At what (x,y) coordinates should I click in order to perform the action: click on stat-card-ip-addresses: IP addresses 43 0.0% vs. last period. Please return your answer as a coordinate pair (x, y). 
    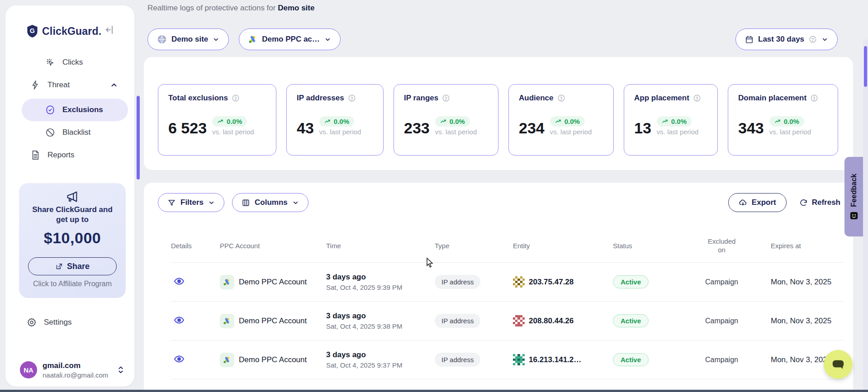
    Looking at the image, I should click on (335, 120).